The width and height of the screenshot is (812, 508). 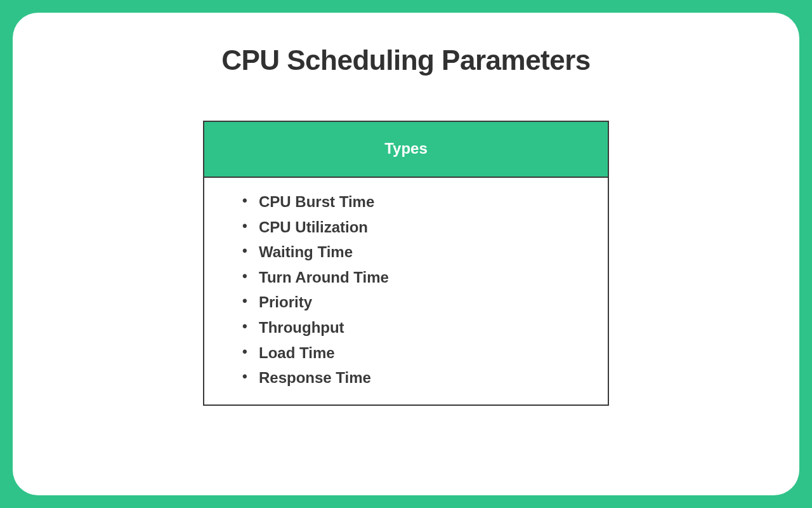 I want to click on list-item: CPU Utilization, so click(x=406, y=227).